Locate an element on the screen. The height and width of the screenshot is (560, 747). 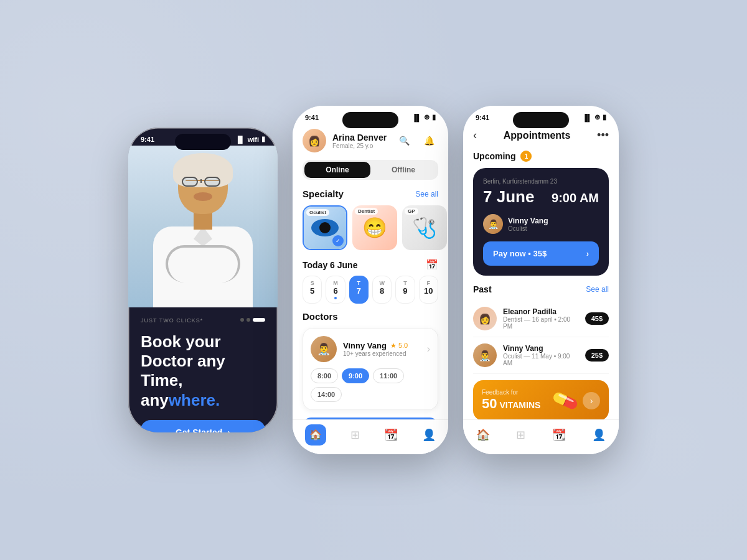
doctor-exp: 10+ years experienced is located at coordinates (382, 353).